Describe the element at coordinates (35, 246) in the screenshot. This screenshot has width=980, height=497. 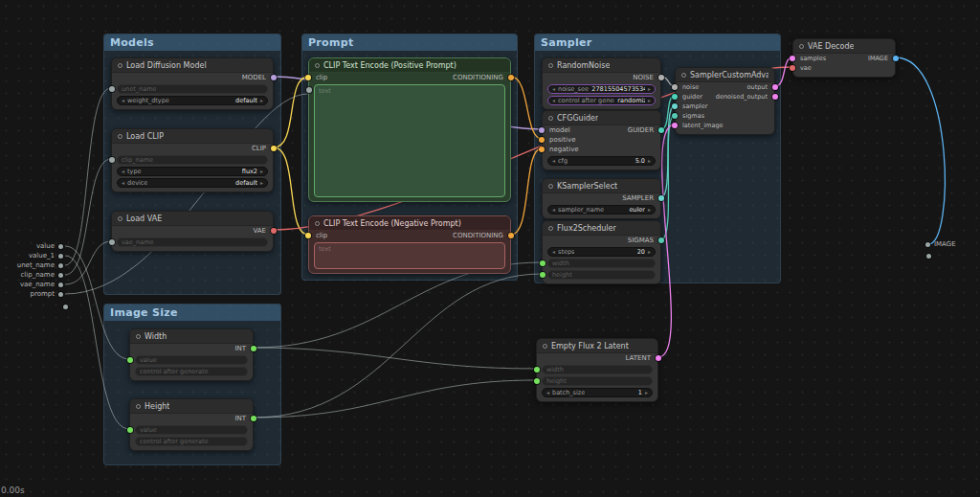
I see `pin-value: value` at that location.